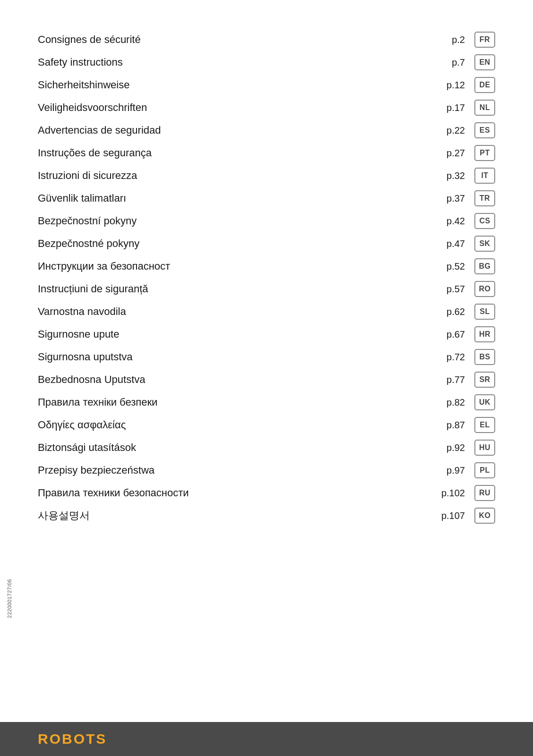 This screenshot has width=533, height=756. Describe the element at coordinates (452, 516) in the screenshot. I see `toc-item-page: p.107` at that location.